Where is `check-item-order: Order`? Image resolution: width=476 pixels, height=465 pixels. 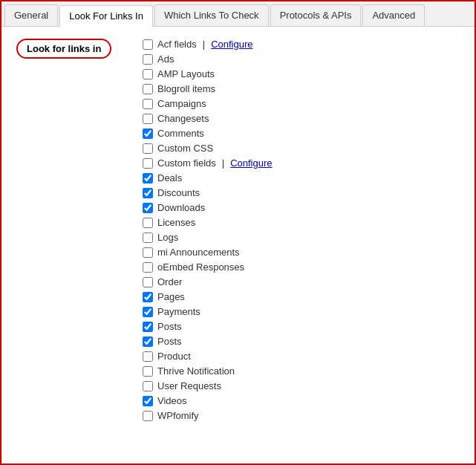
check-item-order: Order is located at coordinates (301, 282).